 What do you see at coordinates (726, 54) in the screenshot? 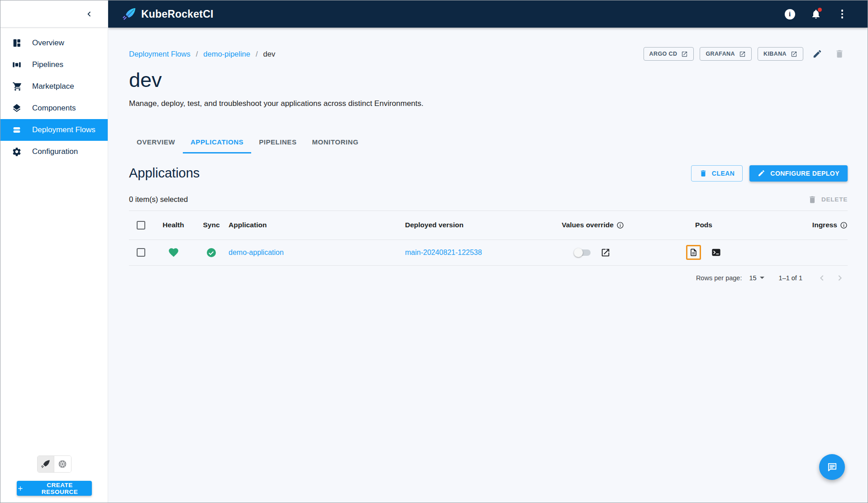
I see `grafana-link-button: GRAFANA` at bounding box center [726, 54].